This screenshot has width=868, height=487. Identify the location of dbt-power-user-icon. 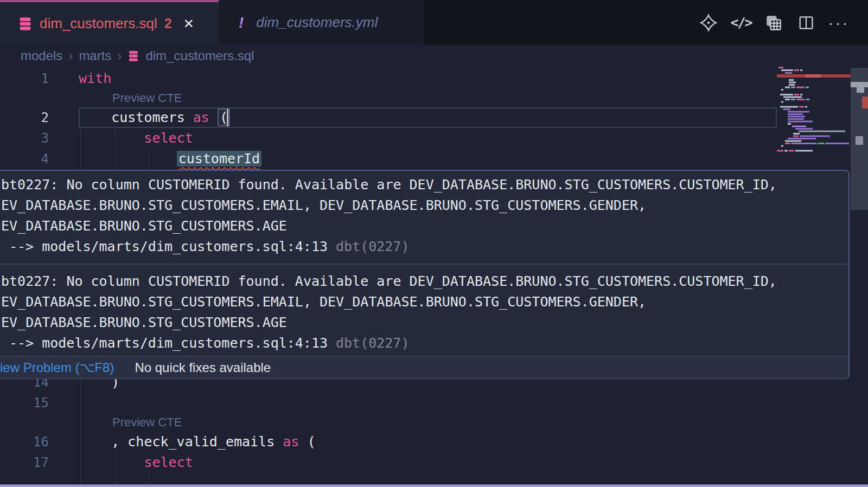
(709, 23).